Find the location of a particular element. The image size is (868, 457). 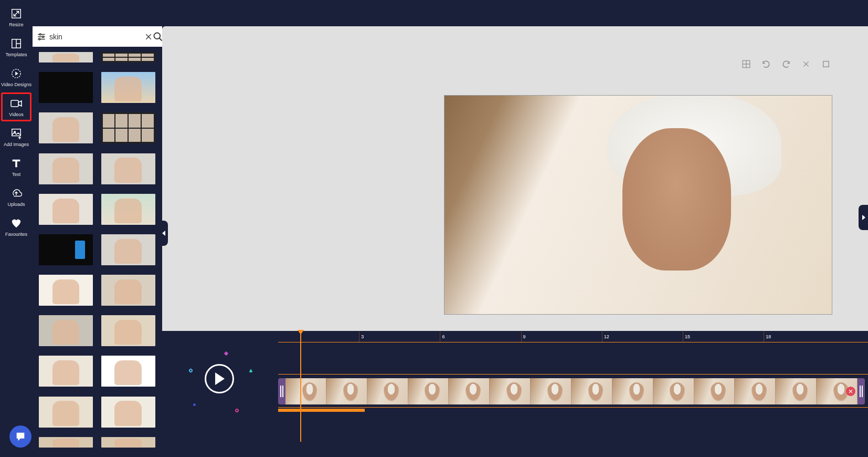

sidebar-item-add-images: Add Images is located at coordinates (16, 137).